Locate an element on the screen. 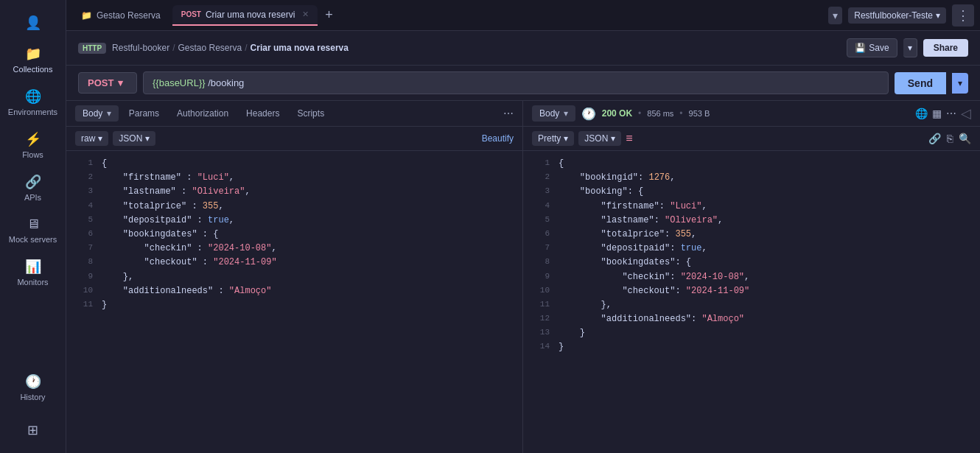 This screenshot has height=453, width=980. resp-json-selector: JSON ▾ is located at coordinates (600, 138).